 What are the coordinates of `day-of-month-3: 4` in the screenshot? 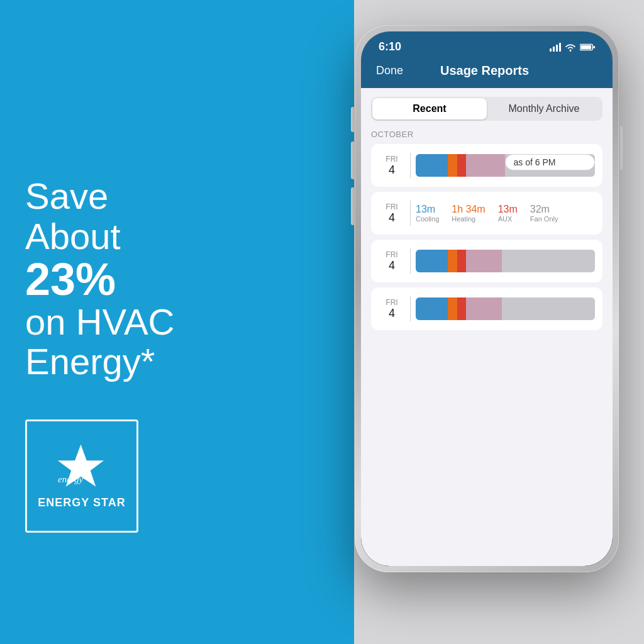 It's located at (392, 265).